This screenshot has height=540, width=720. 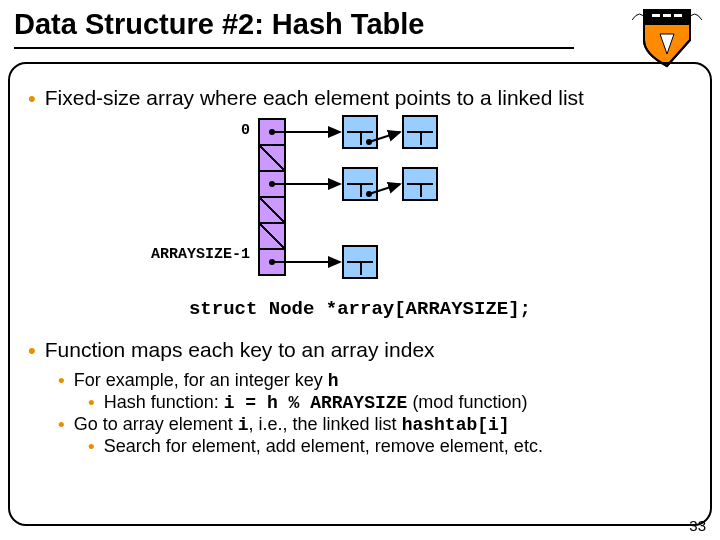 I want to click on sub-bullet-1-text: For example, for an integer key h, so click(x=206, y=381).